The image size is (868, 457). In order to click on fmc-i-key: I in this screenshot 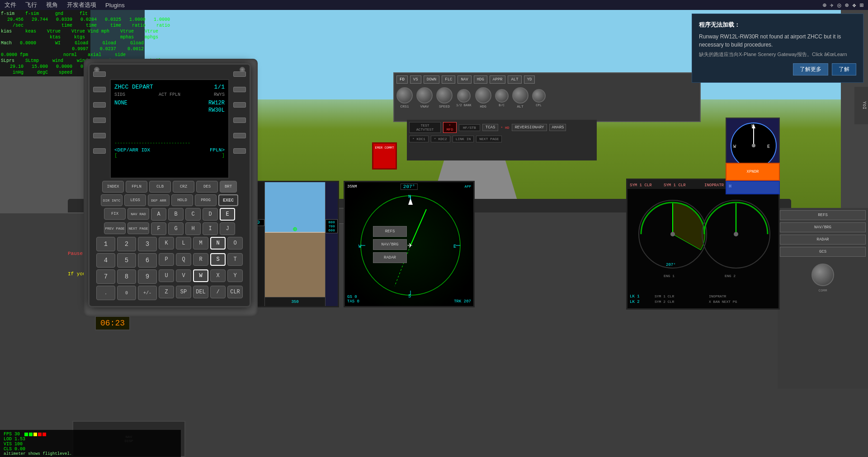, I will do `click(210, 229)`.